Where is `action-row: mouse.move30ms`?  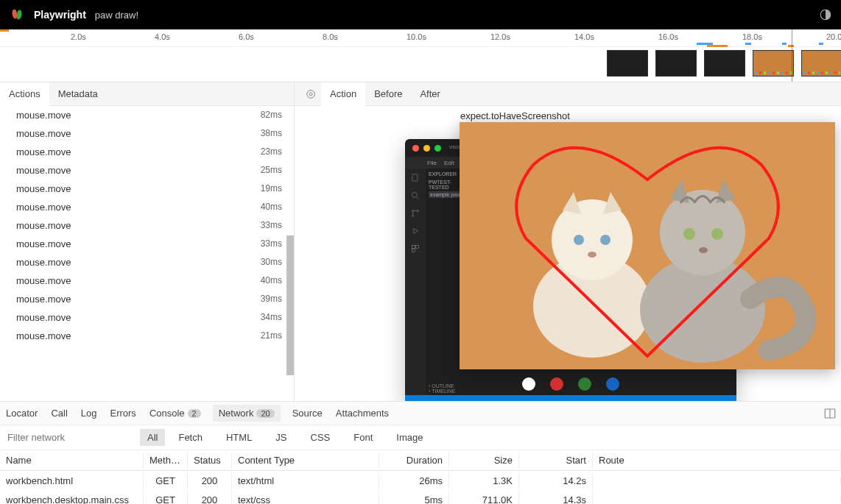 action-row: mouse.move30ms is located at coordinates (147, 262).